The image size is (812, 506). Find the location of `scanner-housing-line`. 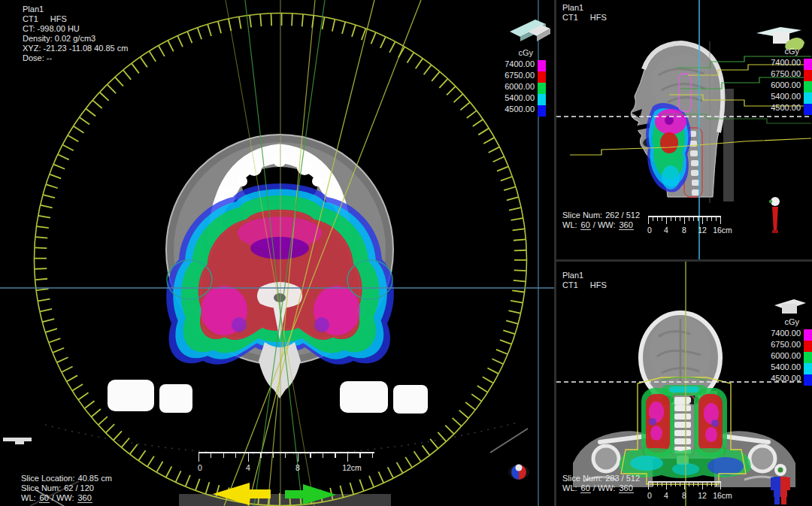

scanner-housing-line is located at coordinates (509, 441).